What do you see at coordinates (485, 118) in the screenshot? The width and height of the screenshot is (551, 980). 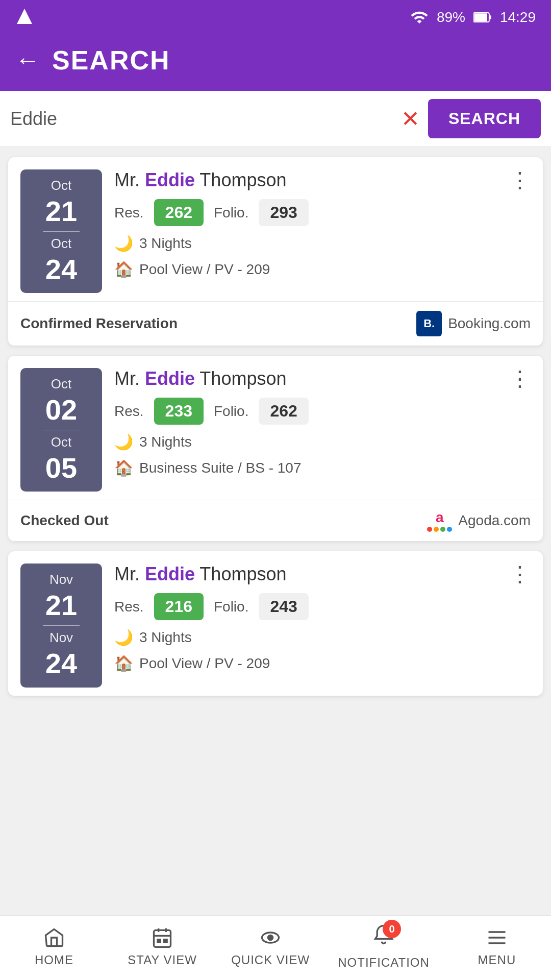 I see `search-button: SEARCH` at bounding box center [485, 118].